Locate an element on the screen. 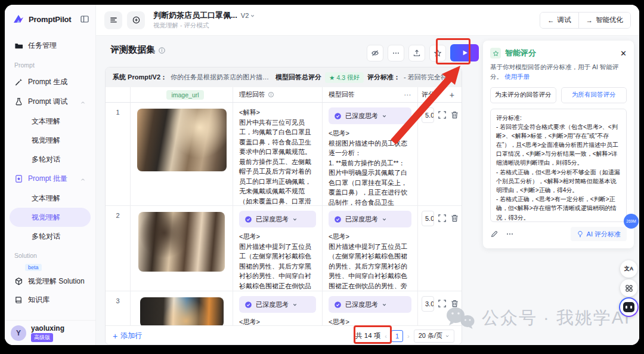 Image resolution: width=644 pixels, height=354 pixels. model-answer-cell: 已深度思考 <思考> 根据图片描述中的员工状态逐一分析： 1. **最前方操作的… is located at coordinates (370, 154).